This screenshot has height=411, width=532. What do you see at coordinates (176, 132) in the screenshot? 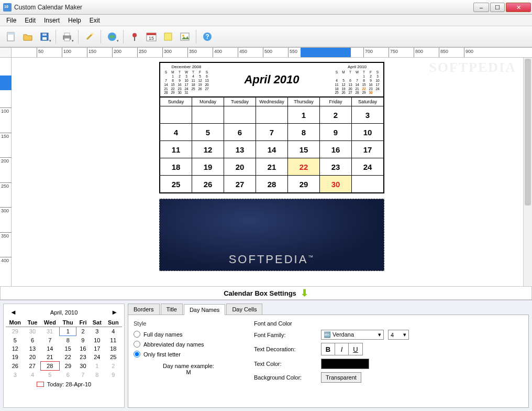
I see `day-cell: 4` at bounding box center [176, 132].